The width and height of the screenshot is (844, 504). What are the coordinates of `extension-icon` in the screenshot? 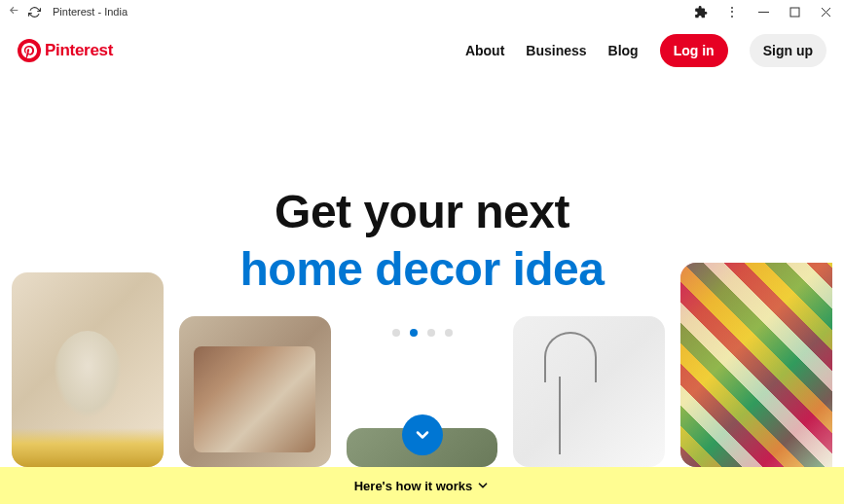 It's located at (701, 12).